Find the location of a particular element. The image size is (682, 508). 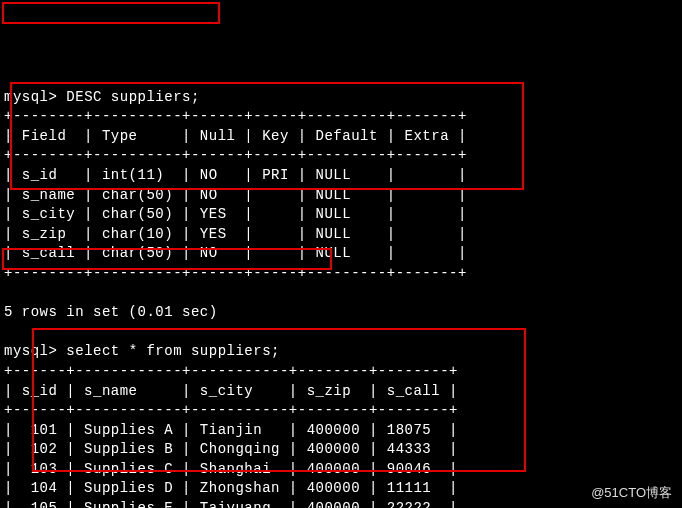

select-row: | 103 | Supplies C | Shanghai | 400000 |… is located at coordinates (231, 469).